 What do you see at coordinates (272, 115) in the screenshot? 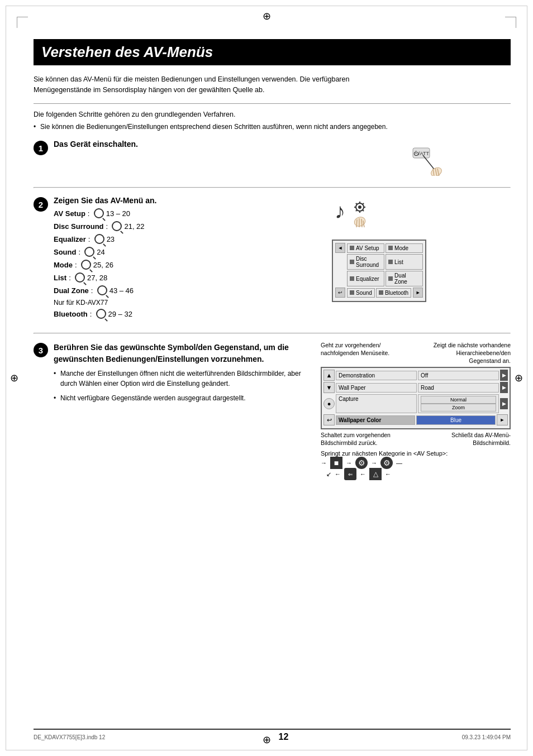
I see `steps-intro: Die folgenden Schritte gehören zu den gr…` at bounding box center [272, 115].